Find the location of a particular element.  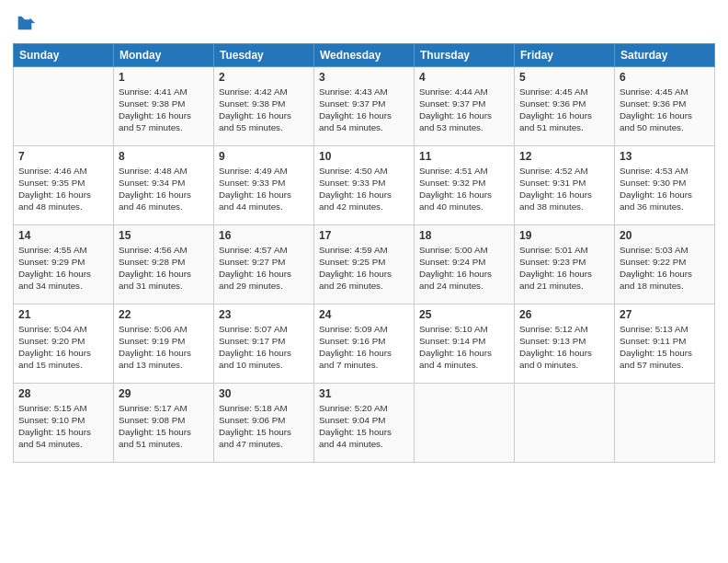

calendar-cell: 25Sunrise: 5:10 AM Sunset: 9:14 PM Dayli… is located at coordinates (465, 343).